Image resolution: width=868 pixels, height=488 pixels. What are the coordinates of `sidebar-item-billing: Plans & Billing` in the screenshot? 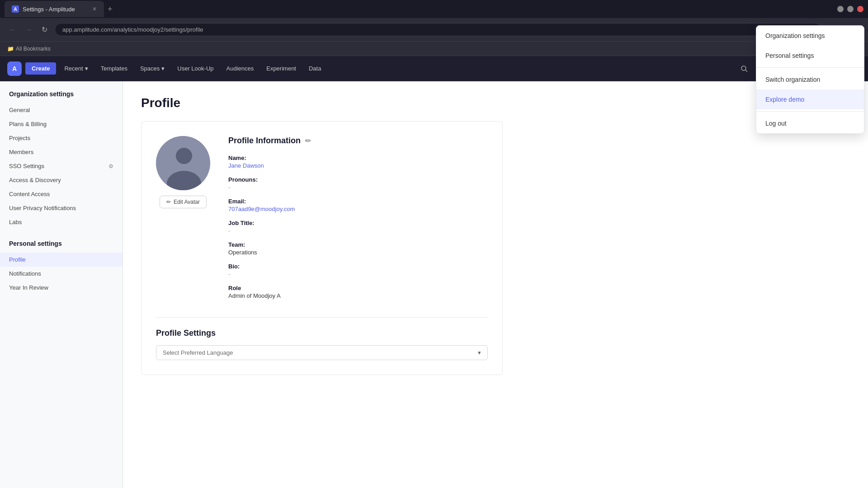 It's located at (61, 124).